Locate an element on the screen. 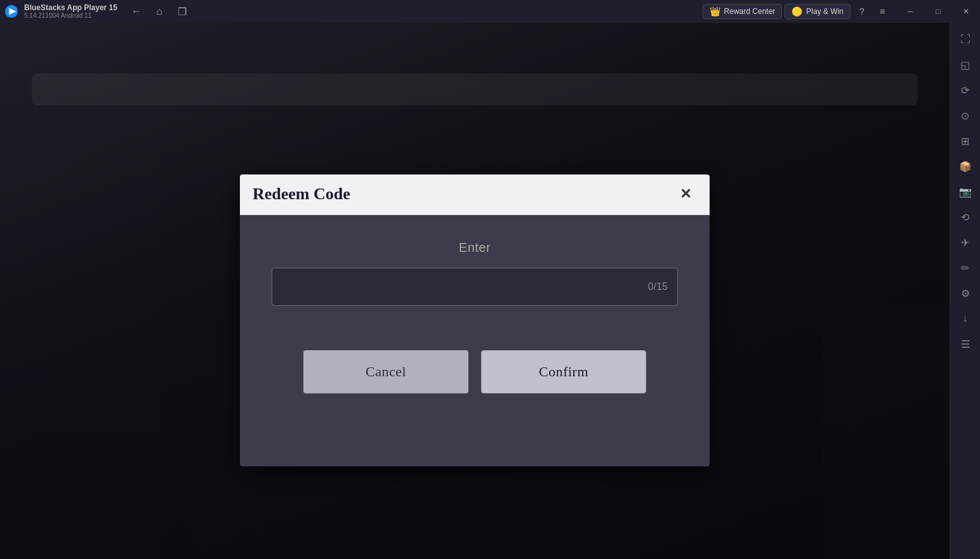 Image resolution: width=980 pixels, height=559 pixels. dialog-buttons: Cancel Confirm is located at coordinates (475, 372).